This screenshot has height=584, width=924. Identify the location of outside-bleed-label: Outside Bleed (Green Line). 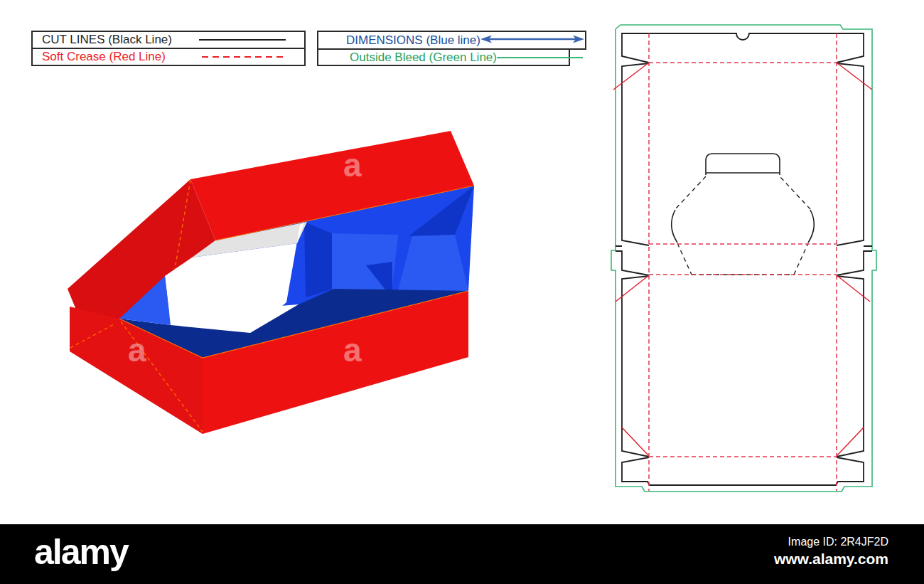
(424, 58).